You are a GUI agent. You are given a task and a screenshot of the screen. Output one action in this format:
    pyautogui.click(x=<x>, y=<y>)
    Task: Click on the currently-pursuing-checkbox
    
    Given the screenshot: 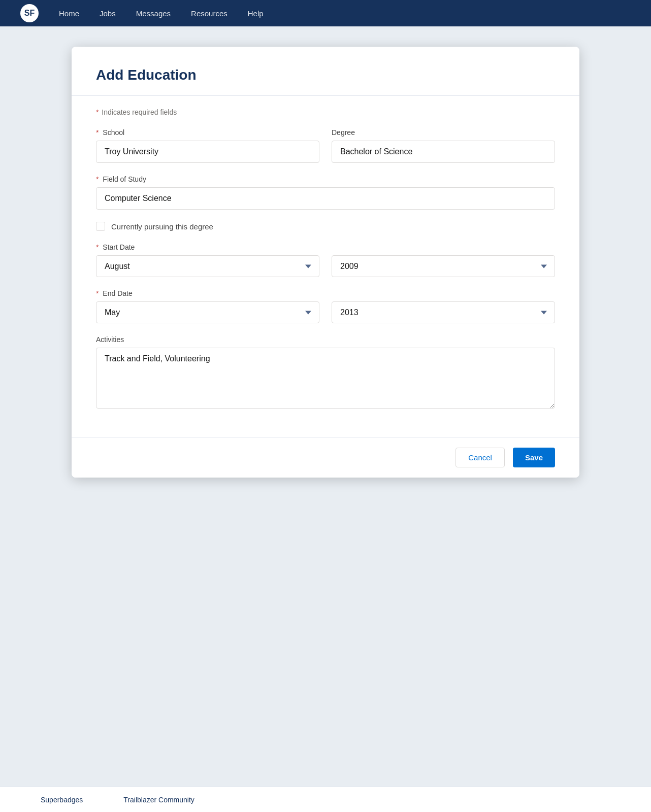 What is the action you would take?
    pyautogui.click(x=101, y=226)
    